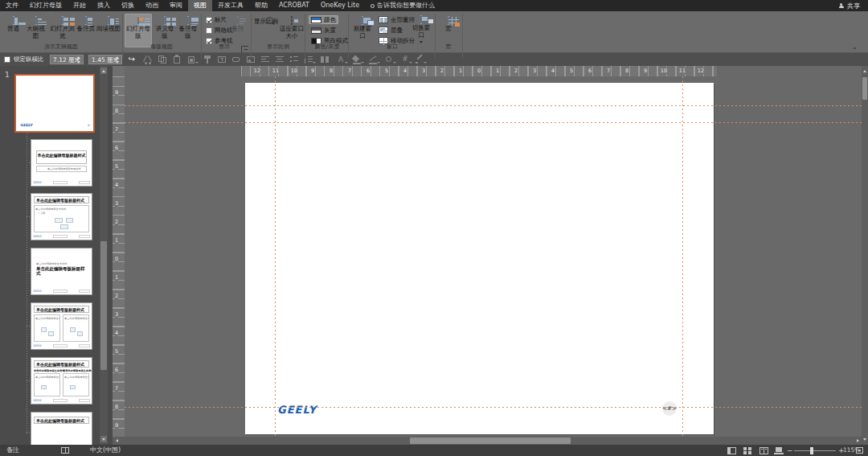 Image resolution: width=868 pixels, height=456 pixels. What do you see at coordinates (448, 21) in the screenshot?
I see `macros-icon` at bounding box center [448, 21].